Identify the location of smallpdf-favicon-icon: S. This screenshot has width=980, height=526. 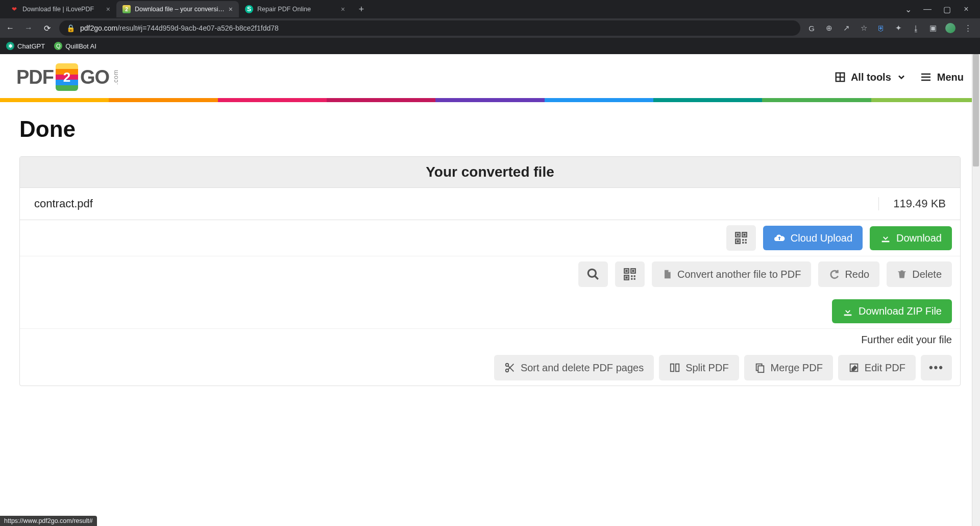
(249, 9).